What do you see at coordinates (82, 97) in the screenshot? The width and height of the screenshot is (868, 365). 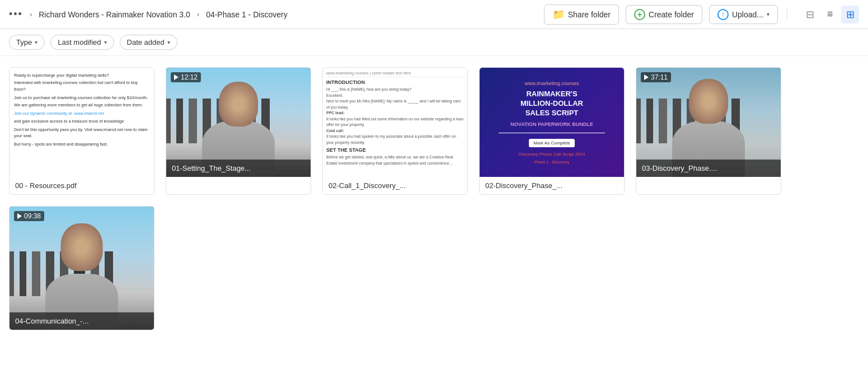 I see `pdf-line-4: Join us to purchase all imarketing.cours…` at bounding box center [82, 97].